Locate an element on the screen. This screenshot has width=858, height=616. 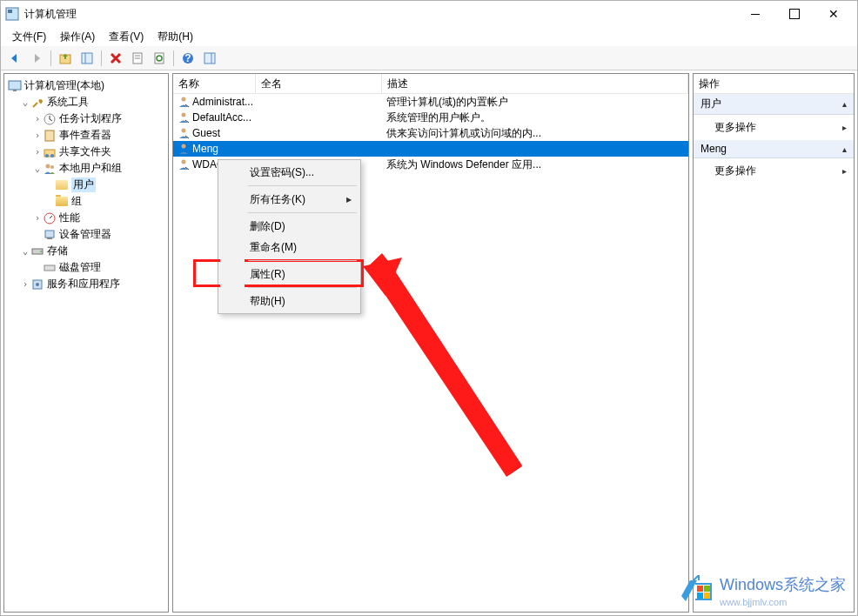
tree-users: 用户 is located at coordinates (86, 184).